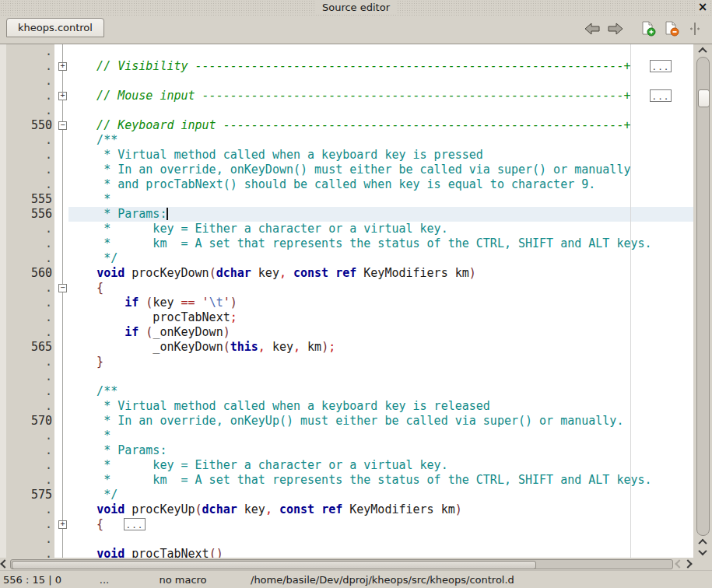 This screenshot has height=588, width=712. Describe the element at coordinates (381, 317) in the screenshot. I see `code-text: procTabNext;` at that location.